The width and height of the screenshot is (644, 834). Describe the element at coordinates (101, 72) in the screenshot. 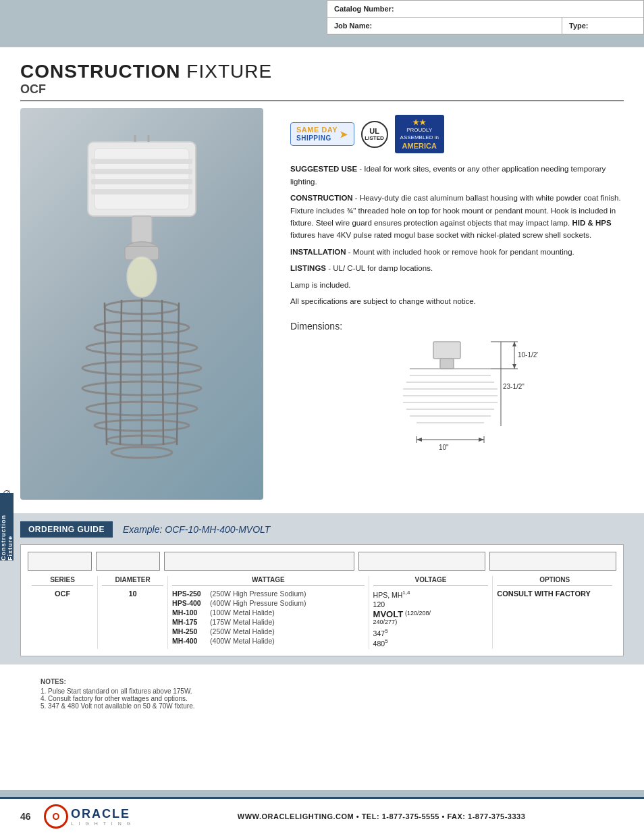

I see `title-bold: CONSTRUCTION` at that location.